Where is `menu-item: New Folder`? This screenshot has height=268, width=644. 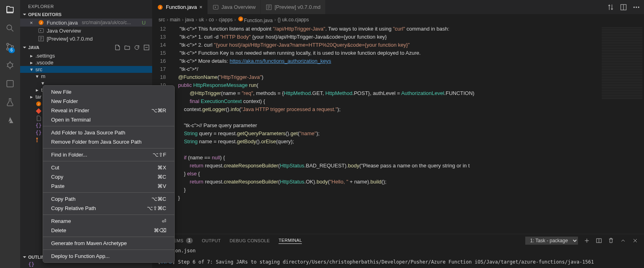
menu-item: New Folder is located at coordinates (109, 101).